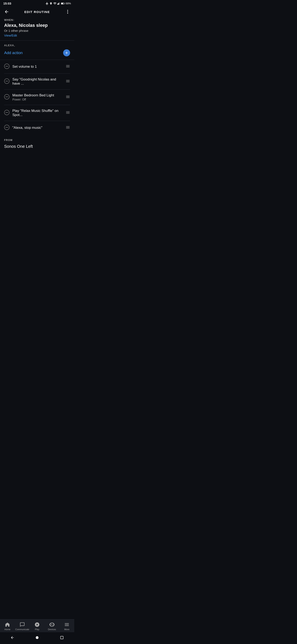  I want to click on status-time: 15:03, so click(7, 4).